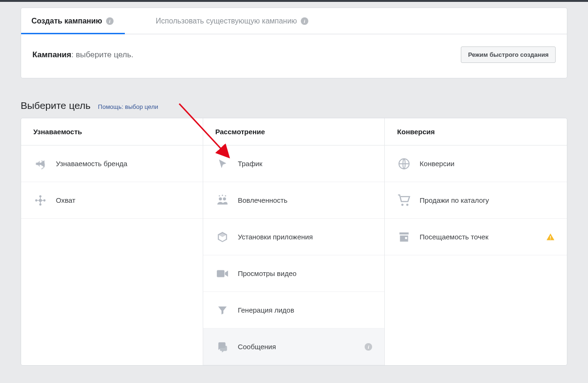 Image resolution: width=588 pixels, height=383 pixels. Describe the element at coordinates (476, 200) in the screenshot. I see `objective-catalog-sales: Продажи по каталогу` at that location.